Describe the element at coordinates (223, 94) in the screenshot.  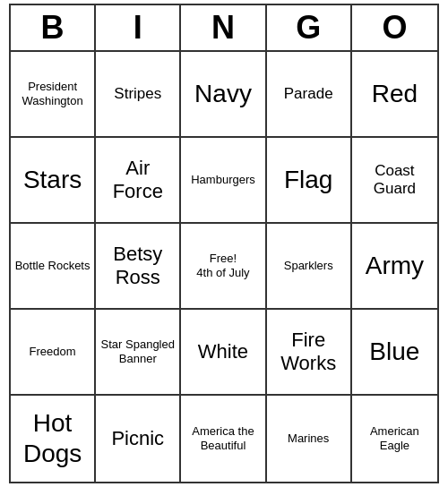
I see `cell-text: Navy` at that location.